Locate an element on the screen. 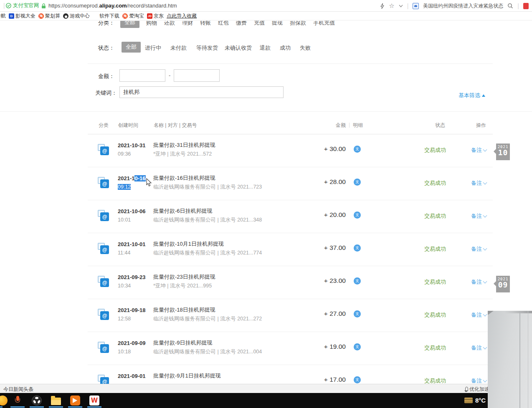 Image resolution: width=532 pixels, height=408 pixels. row-date: 2021-09-01 is located at coordinates (132, 376).